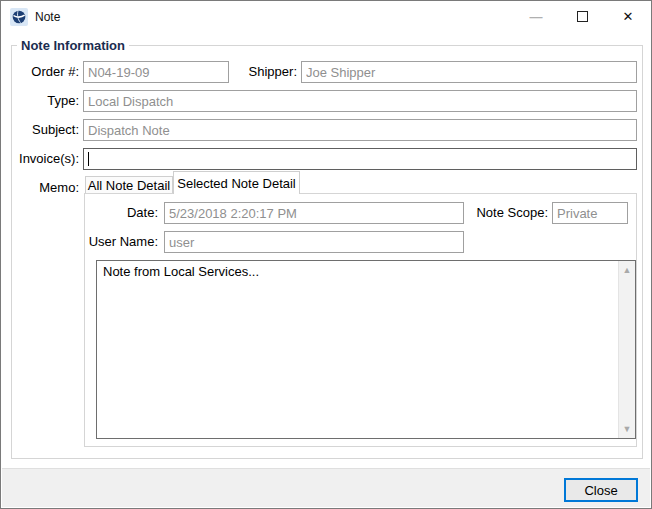 The height and width of the screenshot is (509, 652). Describe the element at coordinates (40, 72) in the screenshot. I see `order-label: Order #:` at that location.